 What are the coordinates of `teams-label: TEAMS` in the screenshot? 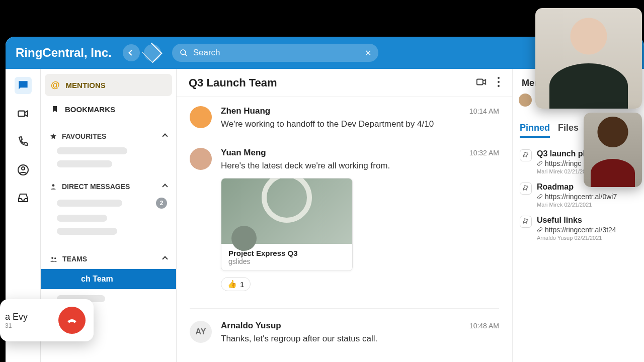 It's located at (74, 259).